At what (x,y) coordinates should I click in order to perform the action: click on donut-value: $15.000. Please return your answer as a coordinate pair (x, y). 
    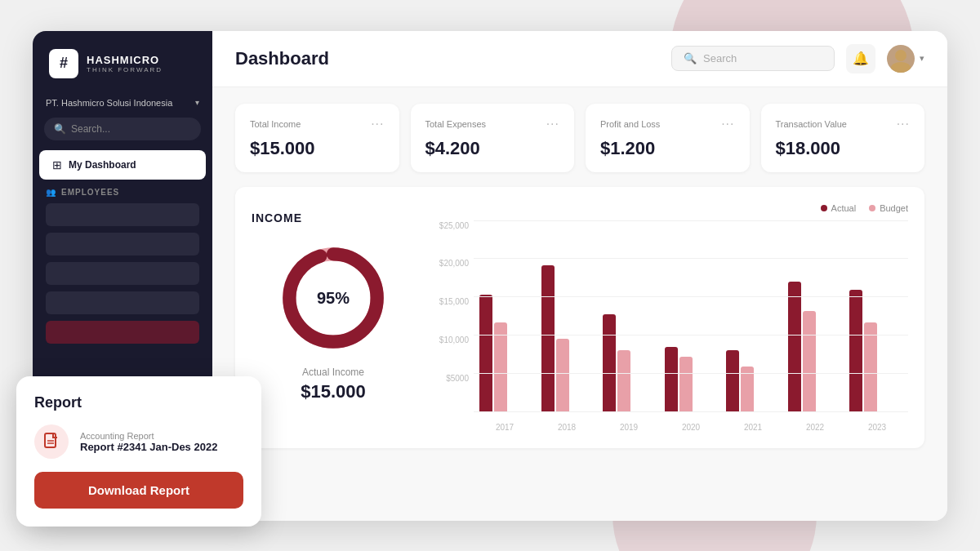
    Looking at the image, I should click on (333, 392).